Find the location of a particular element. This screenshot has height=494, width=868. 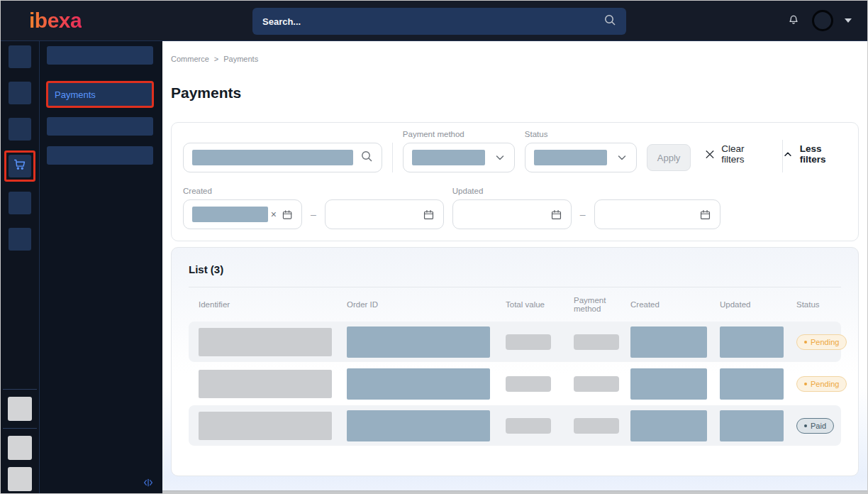

redacted-date-value is located at coordinates (230, 214).